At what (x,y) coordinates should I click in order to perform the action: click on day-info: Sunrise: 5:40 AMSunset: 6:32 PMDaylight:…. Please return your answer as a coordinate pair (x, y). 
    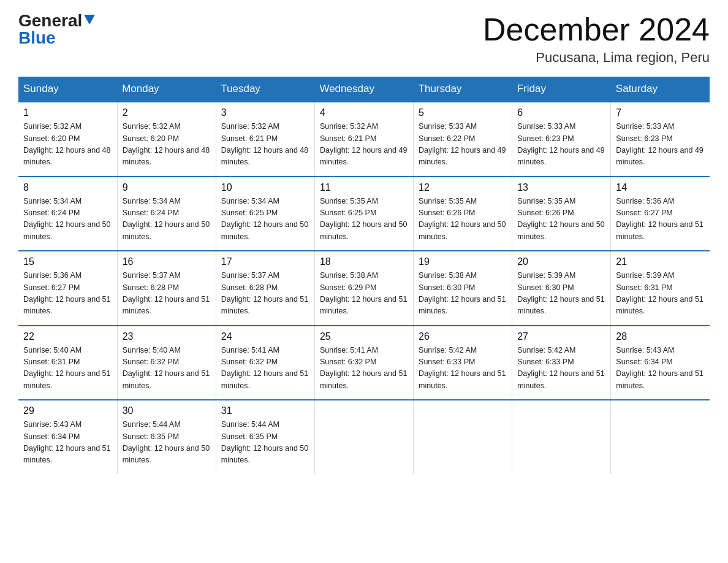
    Looking at the image, I should click on (166, 368).